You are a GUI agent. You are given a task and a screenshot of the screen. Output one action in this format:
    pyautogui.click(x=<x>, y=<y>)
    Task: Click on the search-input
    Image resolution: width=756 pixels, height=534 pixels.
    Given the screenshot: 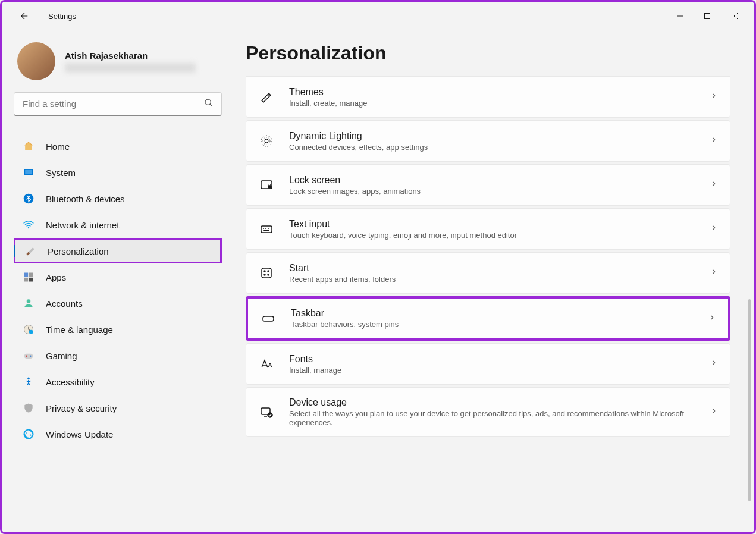 What is the action you would take?
    pyautogui.click(x=118, y=104)
    